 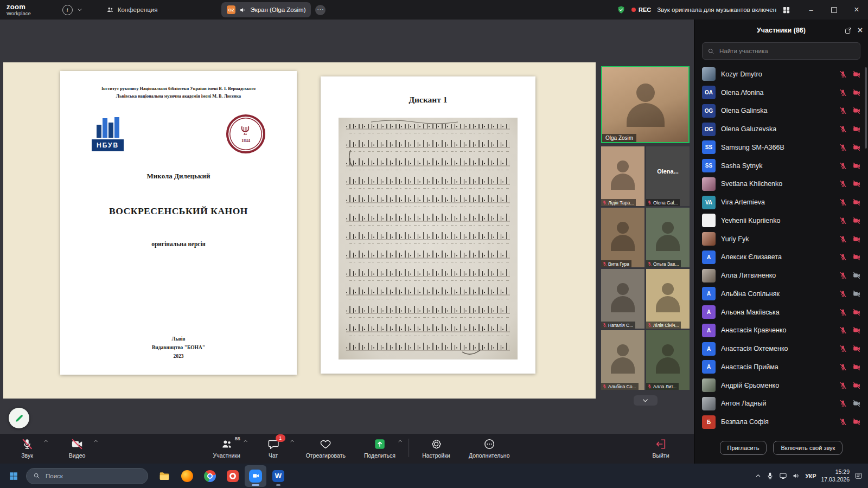 I want to click on video-tile: Вита Гура, so click(x=623, y=237).